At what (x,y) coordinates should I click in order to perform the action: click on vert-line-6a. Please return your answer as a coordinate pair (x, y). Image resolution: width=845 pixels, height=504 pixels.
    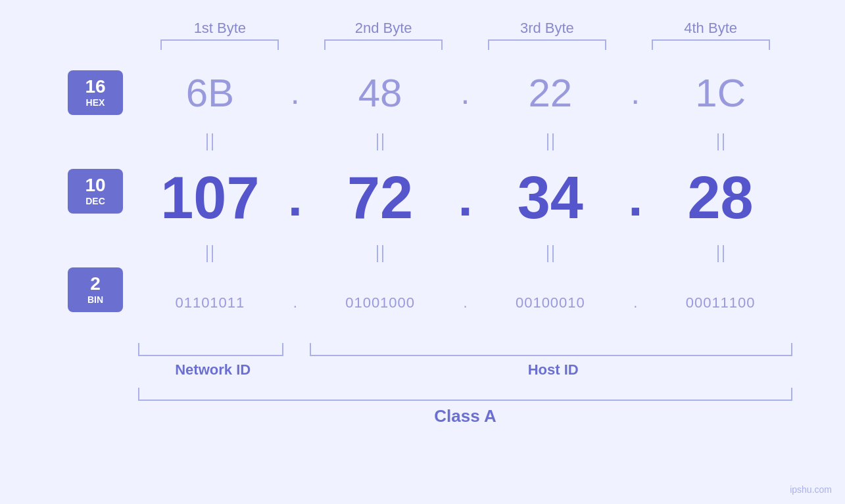
    Looking at the image, I should click on (377, 254).